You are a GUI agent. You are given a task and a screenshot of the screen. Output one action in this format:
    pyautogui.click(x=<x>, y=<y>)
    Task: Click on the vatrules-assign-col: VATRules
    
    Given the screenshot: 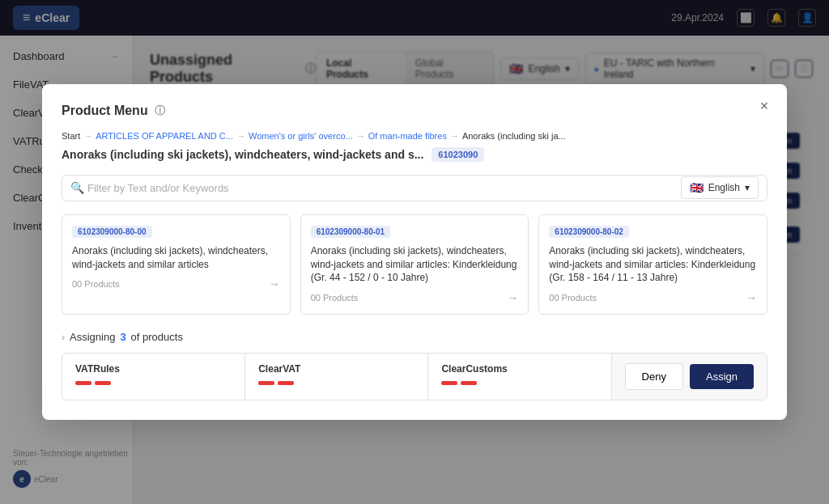 What is the action you would take?
    pyautogui.click(x=154, y=377)
    